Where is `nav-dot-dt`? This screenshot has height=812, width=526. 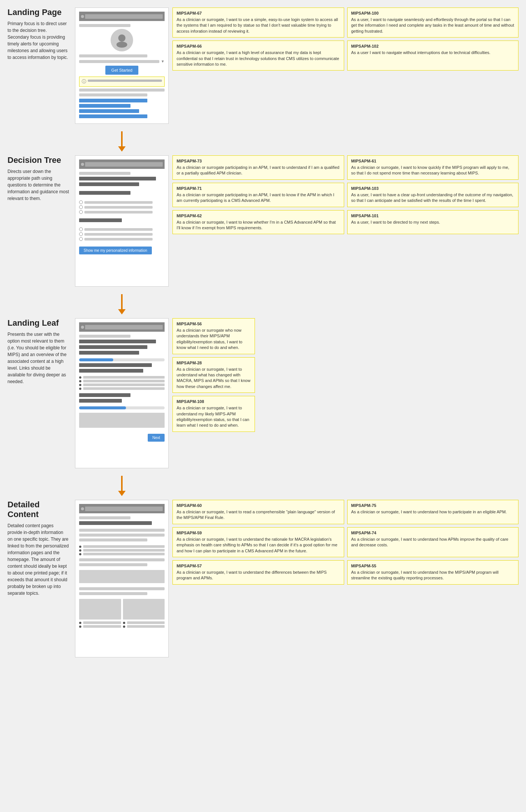
nav-dot-dt is located at coordinates (82, 509).